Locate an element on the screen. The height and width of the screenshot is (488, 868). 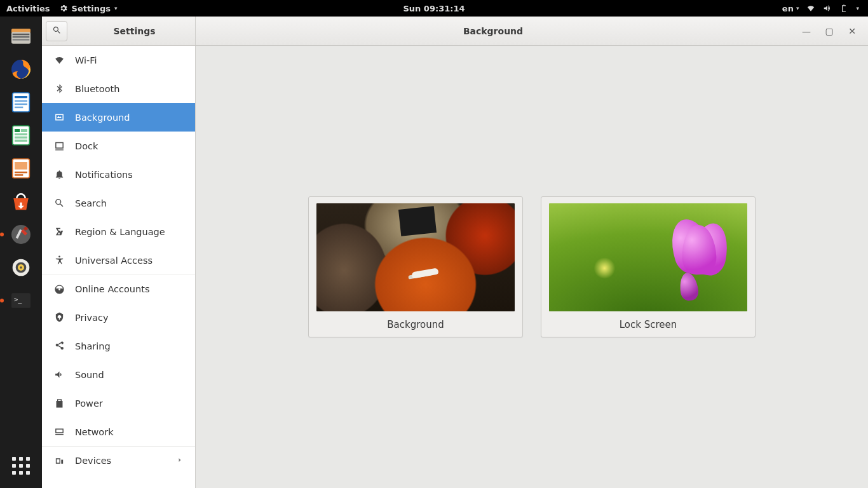
background-chooser: Background is located at coordinates (416, 267).